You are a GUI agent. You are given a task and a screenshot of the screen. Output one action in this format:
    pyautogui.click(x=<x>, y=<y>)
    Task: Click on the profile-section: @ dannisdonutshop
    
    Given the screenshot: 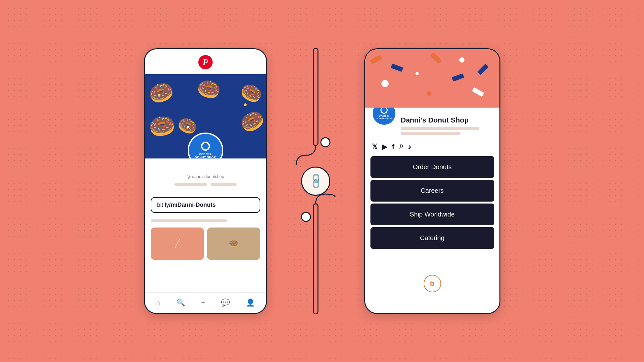 What is the action you would take?
    pyautogui.click(x=205, y=177)
    